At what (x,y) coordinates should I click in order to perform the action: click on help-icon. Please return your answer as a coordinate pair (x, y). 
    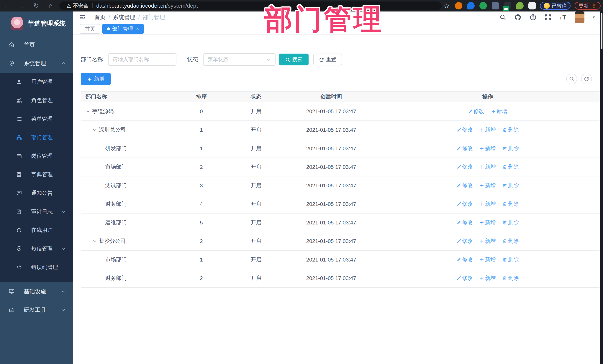
    Looking at the image, I should click on (533, 17).